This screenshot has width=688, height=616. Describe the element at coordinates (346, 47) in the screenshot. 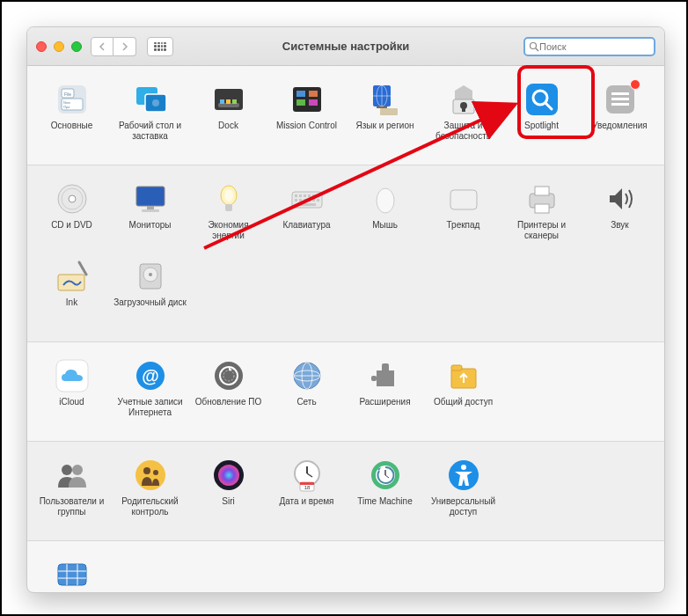

I see `titlebar: Системные настройки` at that location.